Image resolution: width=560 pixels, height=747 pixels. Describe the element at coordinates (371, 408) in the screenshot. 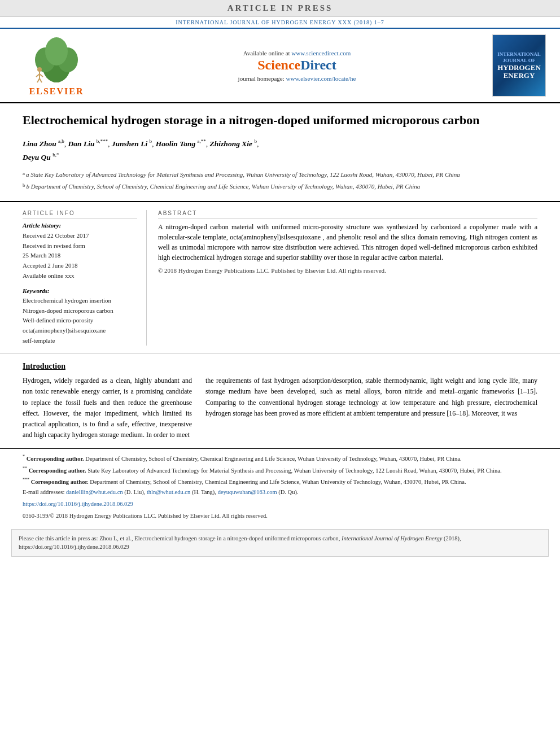

I see `intro-right: the requirements of fast hydrogen adsorp…` at that location.